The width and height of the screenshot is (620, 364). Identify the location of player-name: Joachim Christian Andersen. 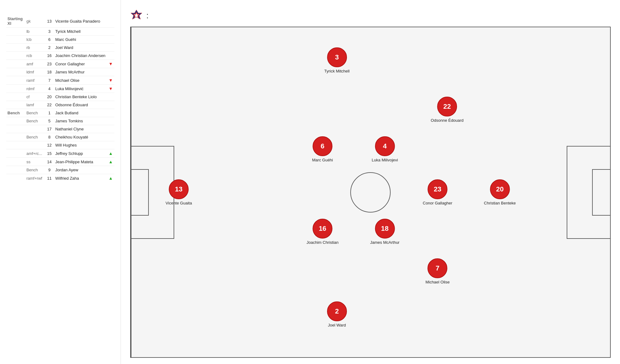
(81, 56).